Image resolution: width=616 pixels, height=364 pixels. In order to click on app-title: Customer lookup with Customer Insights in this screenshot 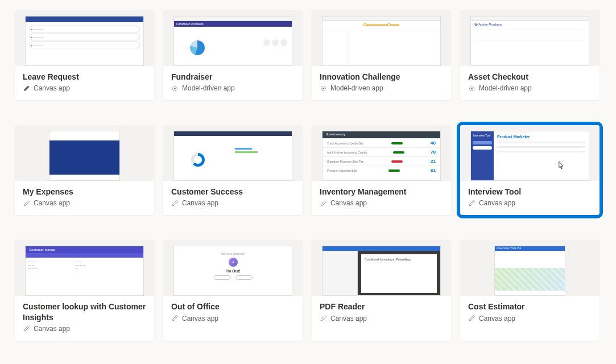, I will do `click(84, 312)`.